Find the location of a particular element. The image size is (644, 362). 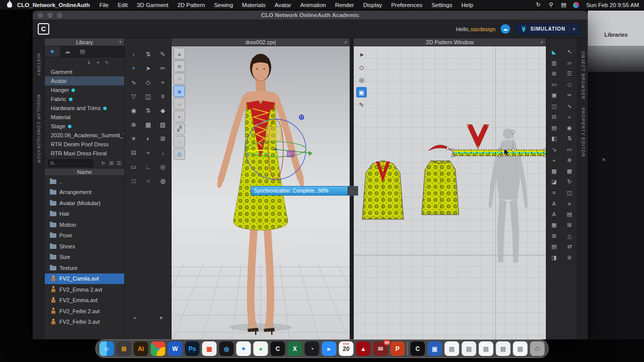

pen-2d-icon: ✎ is located at coordinates (361, 105).